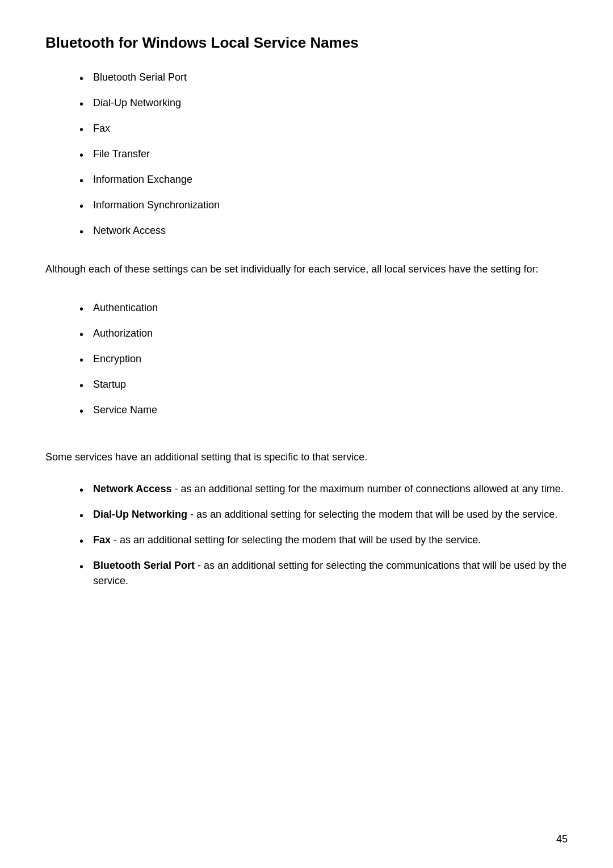 The width and height of the screenshot is (613, 868). I want to click on item-text: - as an additional setting for the maxim…, so click(367, 489).